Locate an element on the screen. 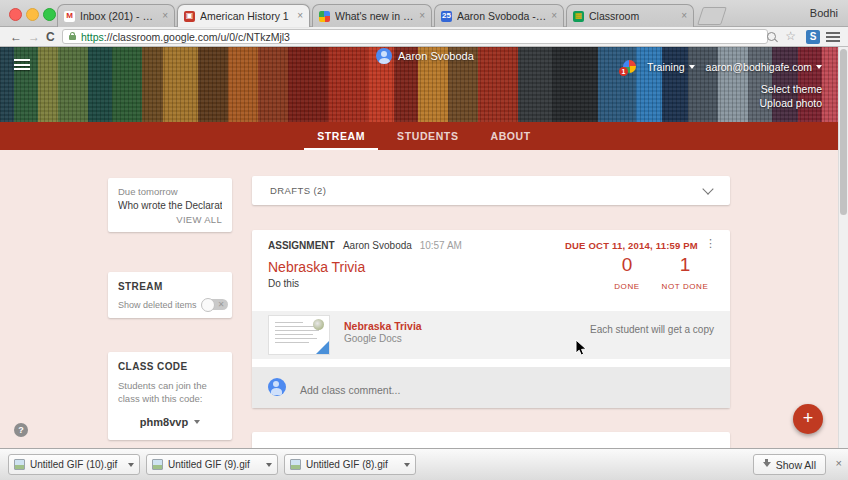 Image resolution: width=848 pixels, height=480 pixels. assignment-stats: 0 DONE 1 NOT DONE is located at coordinates (656, 272).